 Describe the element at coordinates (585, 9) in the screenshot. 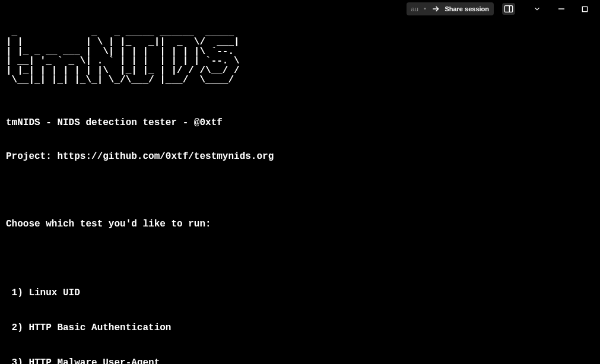

I see `maximize-icon` at that location.